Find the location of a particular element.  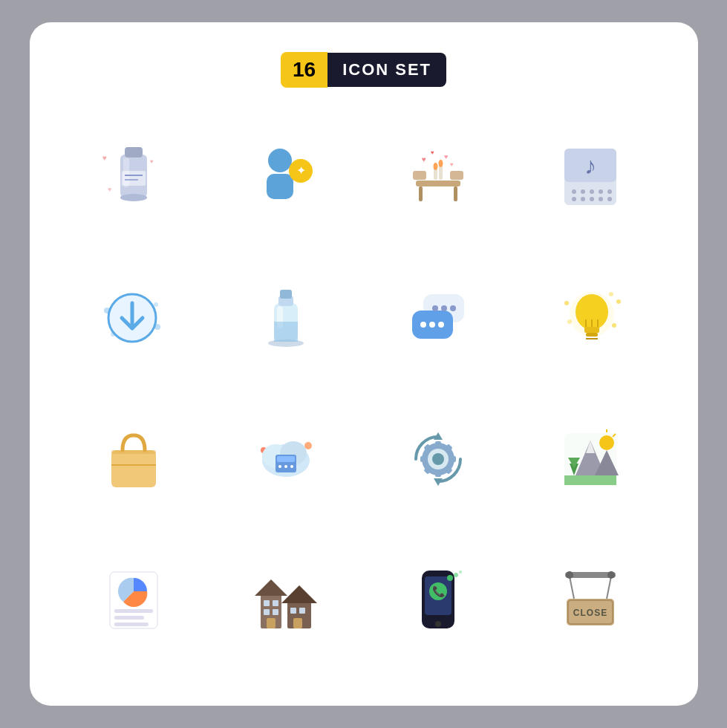

icon-music-card: ♪ is located at coordinates (590, 177).